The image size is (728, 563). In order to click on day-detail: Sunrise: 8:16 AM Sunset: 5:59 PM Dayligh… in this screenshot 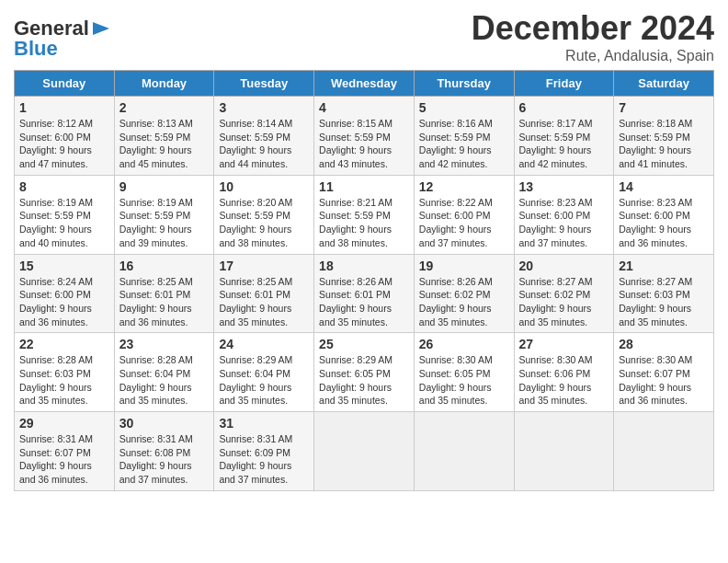, I will do `click(464, 144)`.